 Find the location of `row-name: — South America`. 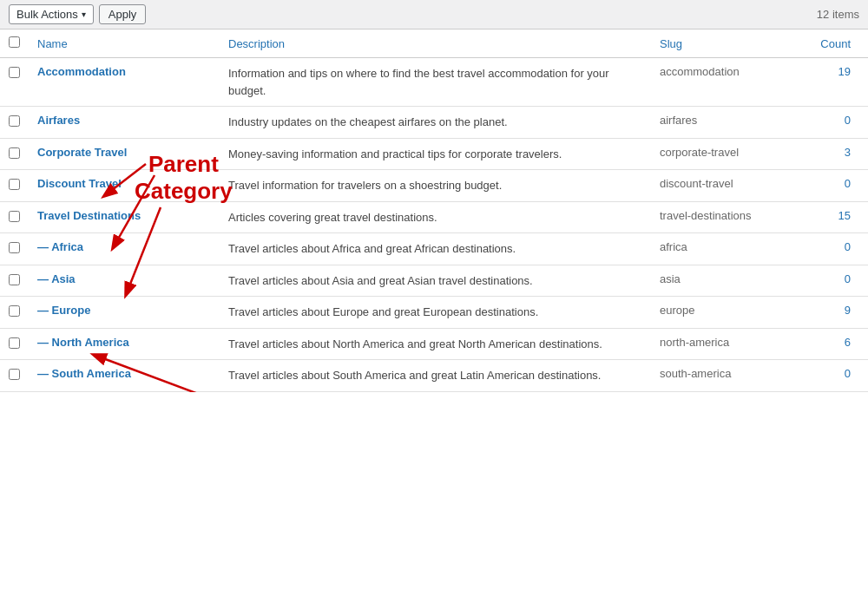

row-name: — South America is located at coordinates (124, 377).